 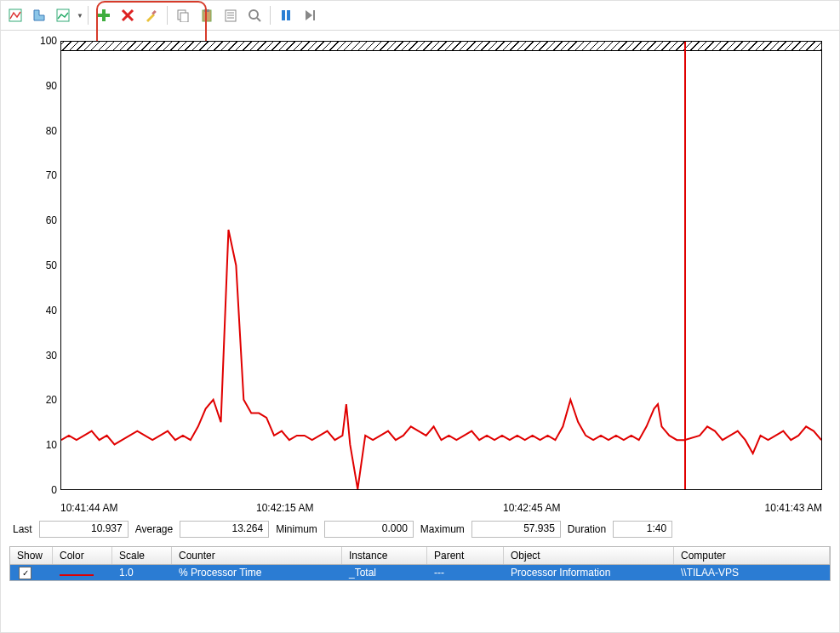 I want to click on y-tick: 30, so click(x=33, y=356).